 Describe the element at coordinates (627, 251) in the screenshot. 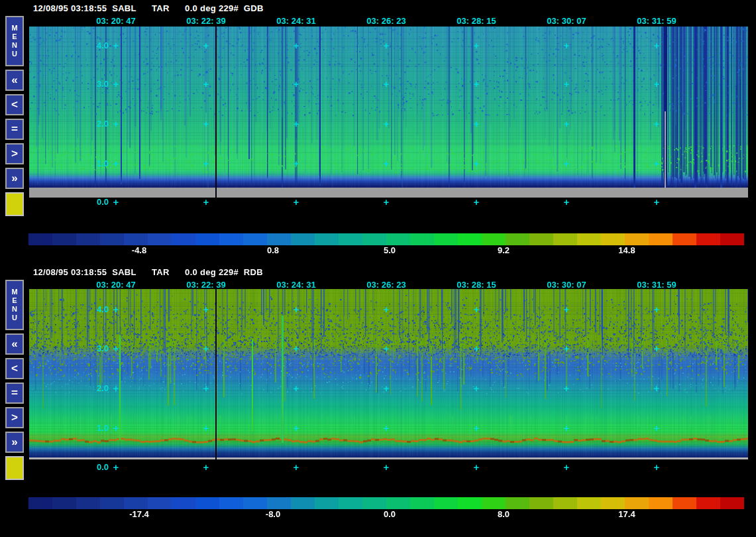

I see `colorbar-label: 14.8` at that location.